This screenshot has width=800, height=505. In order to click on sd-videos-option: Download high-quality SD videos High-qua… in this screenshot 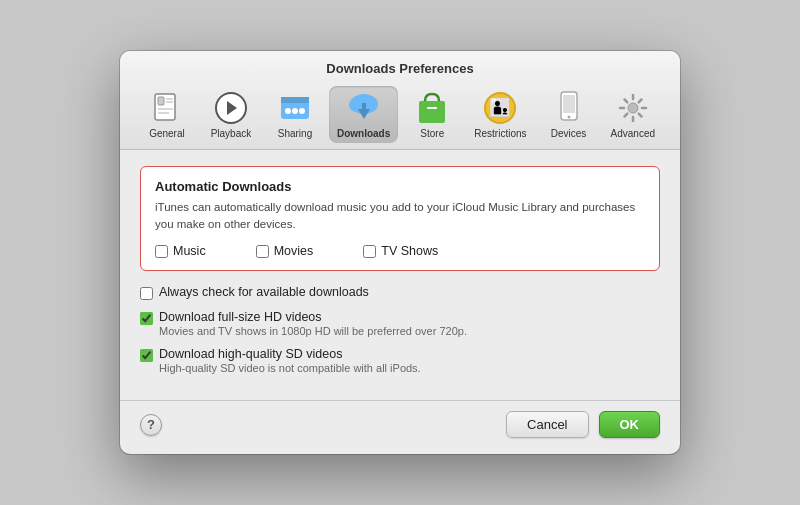, I will do `click(400, 360)`.